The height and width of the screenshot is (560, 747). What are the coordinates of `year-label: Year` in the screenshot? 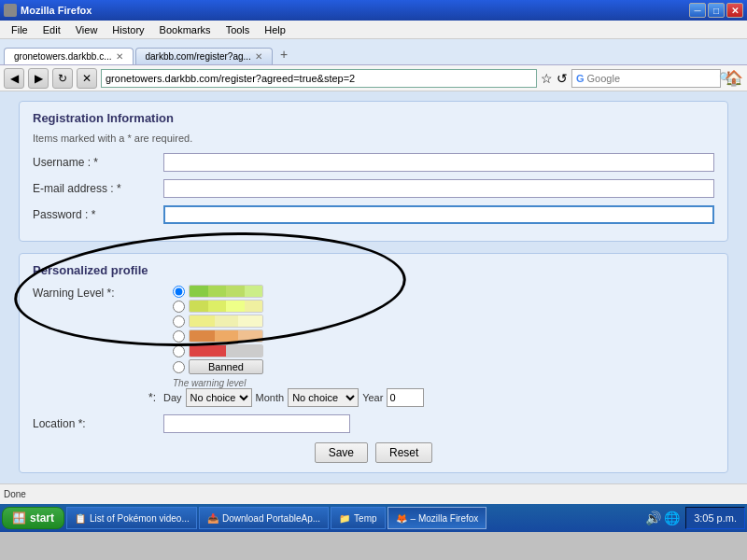 It's located at (373, 398).